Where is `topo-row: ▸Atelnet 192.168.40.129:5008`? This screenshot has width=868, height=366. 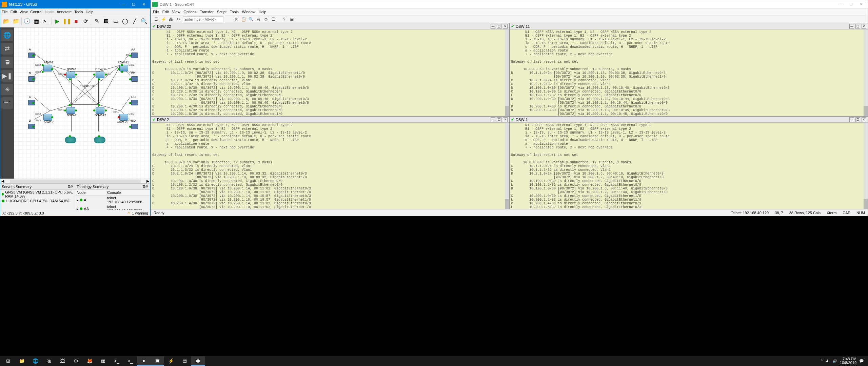
topo-row: ▸Atelnet 192.168.40.129:5008 is located at coordinates (113, 200).